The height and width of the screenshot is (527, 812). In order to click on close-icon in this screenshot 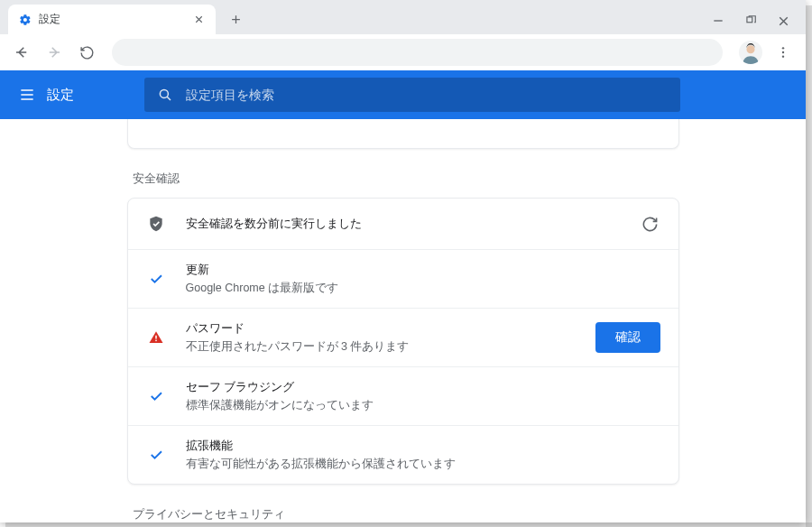, I will do `click(198, 20)`.